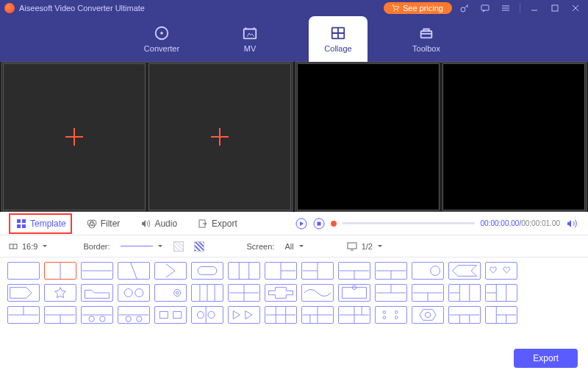  I want to click on app-logo, so click(10, 8).